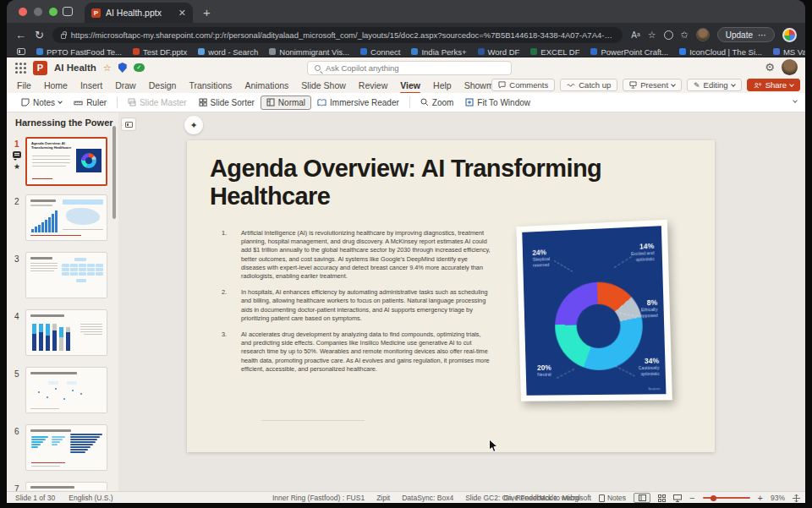 This screenshot has height=508, width=812. I want to click on slide-thumbnail-1: Agenda Overview: AI Transforming Healthc…, so click(66, 161).